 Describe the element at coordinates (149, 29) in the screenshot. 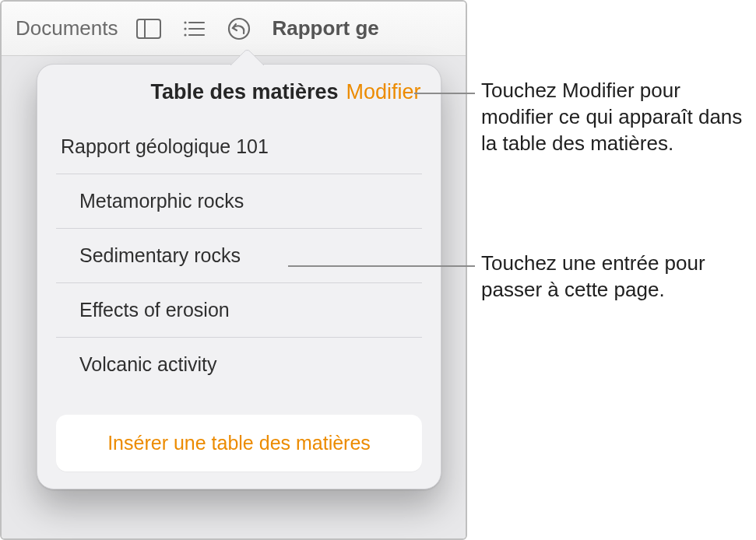

I see `sidebar-toggle-icon` at that location.